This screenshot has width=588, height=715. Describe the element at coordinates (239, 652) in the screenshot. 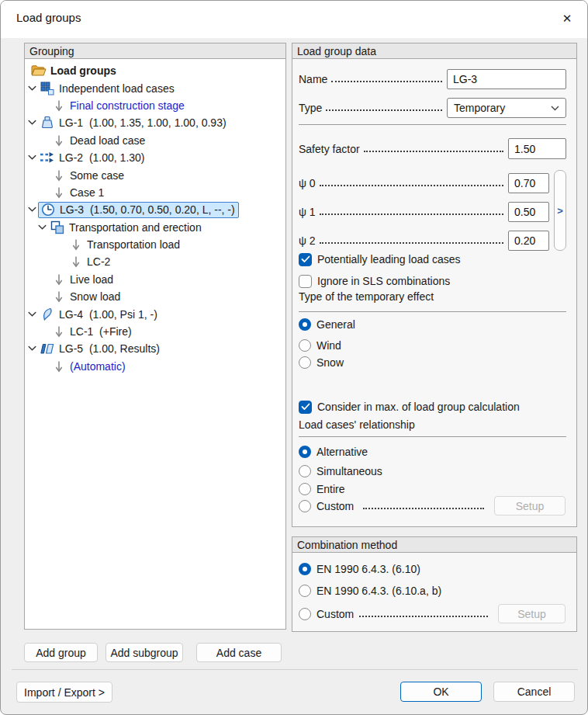

I see `add-case-button: Add case` at that location.